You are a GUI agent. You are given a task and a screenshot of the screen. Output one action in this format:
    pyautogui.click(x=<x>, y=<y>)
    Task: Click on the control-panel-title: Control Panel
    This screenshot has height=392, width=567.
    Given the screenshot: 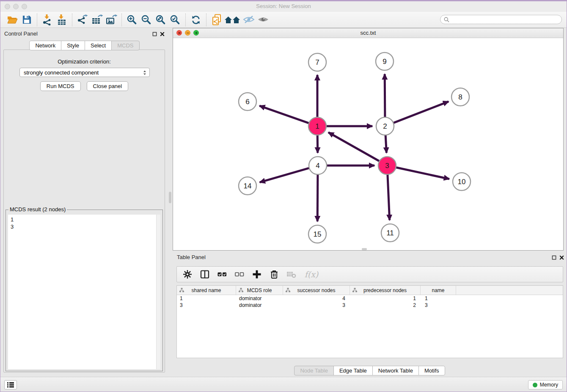 What is the action you would take?
    pyautogui.click(x=21, y=34)
    